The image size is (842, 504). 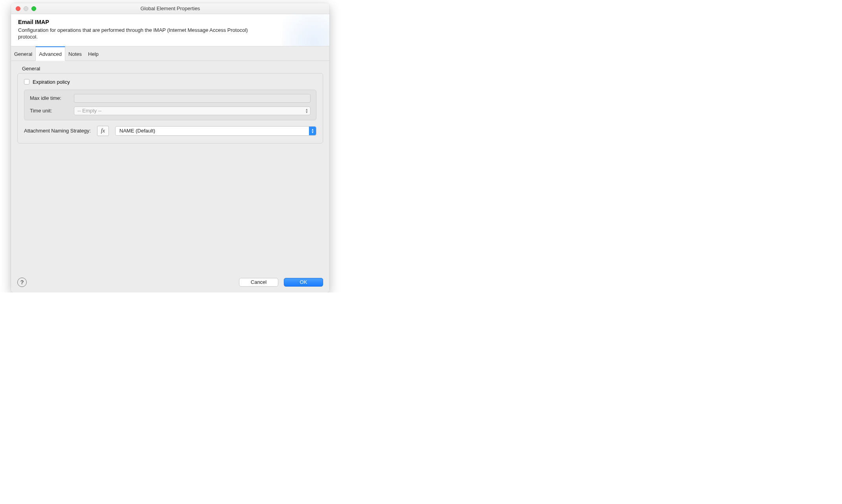 I want to click on general-panel: Expiration policy Max idle time: Time un…, so click(x=170, y=109).